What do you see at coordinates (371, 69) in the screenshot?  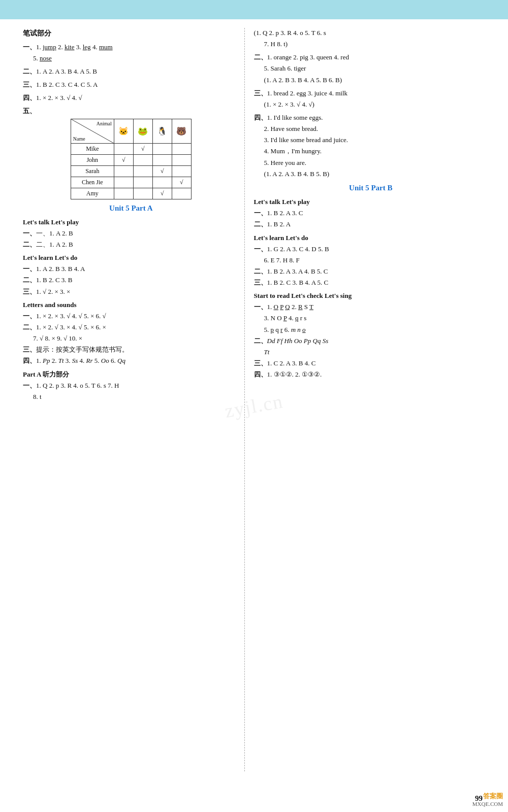 I see `right-er2: 5. Sarah 6. tiger` at bounding box center [371, 69].